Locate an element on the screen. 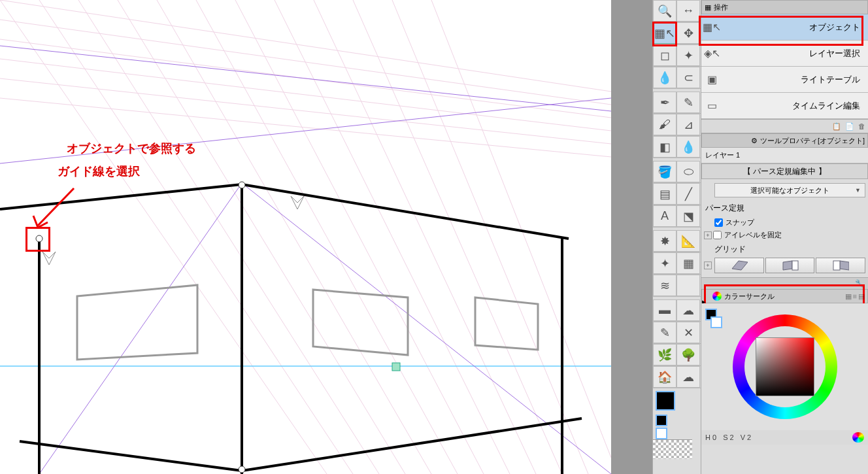 This screenshot has height=474, width=868. annotation-line1: オブジェクトで参照する is located at coordinates (131, 148).